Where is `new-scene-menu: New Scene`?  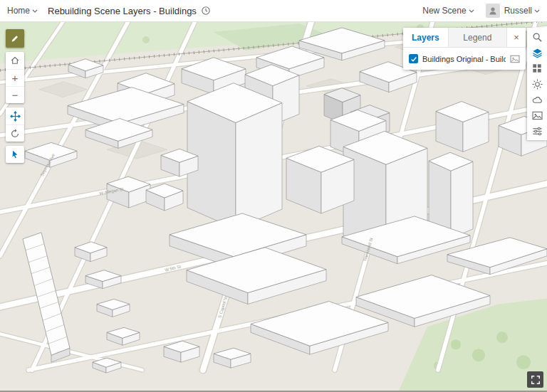
new-scene-menu: New Scene is located at coordinates (448, 11).